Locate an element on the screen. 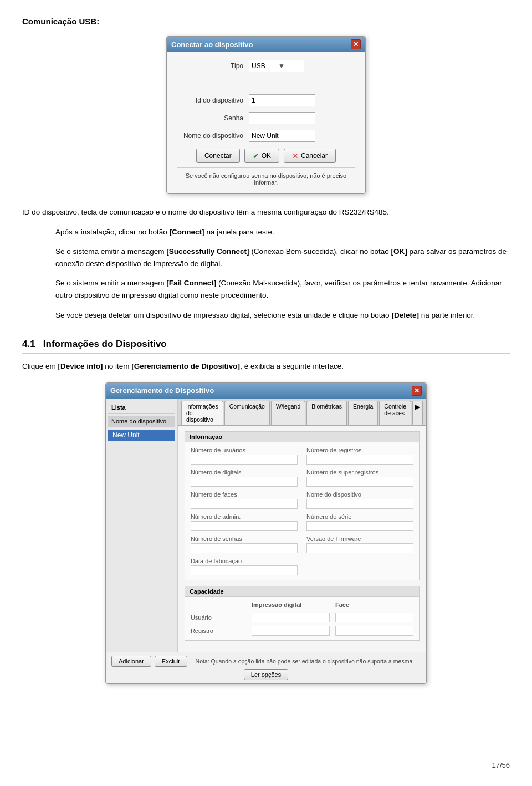  num-digitais-field: Número de digitais is located at coordinates (244, 478).